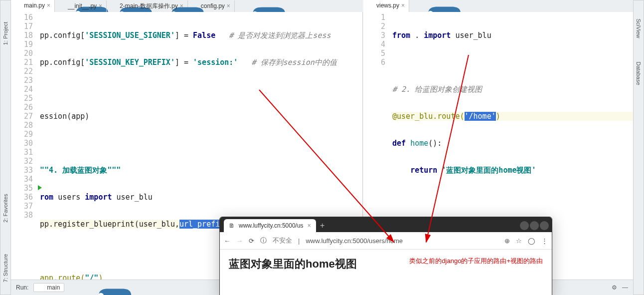 The width and height of the screenshot is (644, 295). I want to click on tab-label: main.py, so click(34, 5).